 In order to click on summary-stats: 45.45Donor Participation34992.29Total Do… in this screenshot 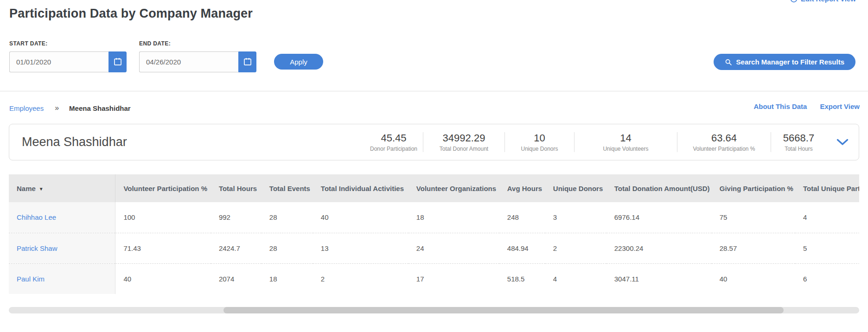, I will do `click(595, 142)`.